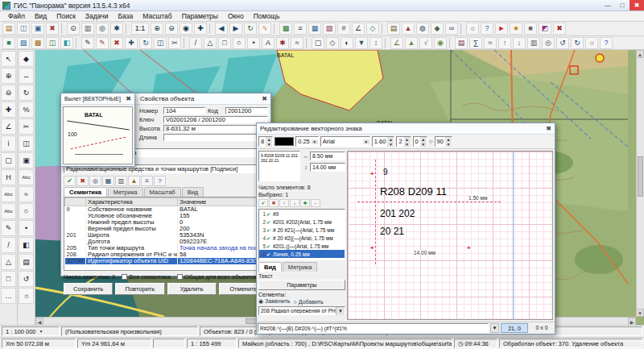  I want to click on visibility-icon: ◉, so click(440, 44).